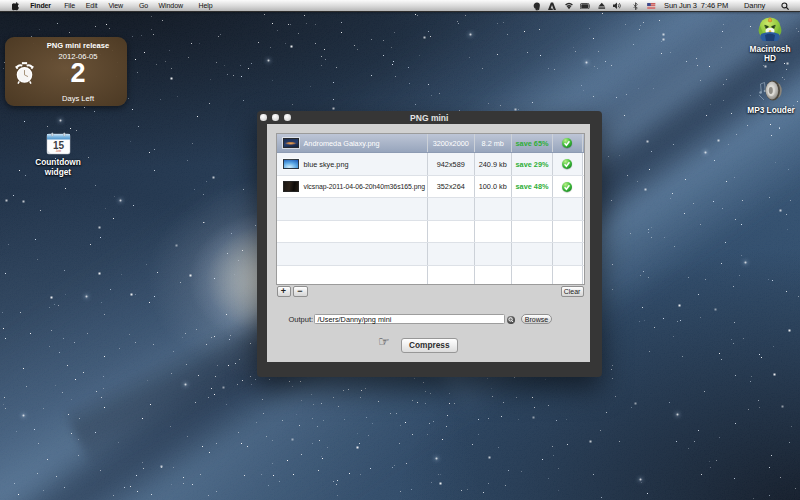 The image size is (800, 500). I want to click on svg-text: June, so click(59, 151).